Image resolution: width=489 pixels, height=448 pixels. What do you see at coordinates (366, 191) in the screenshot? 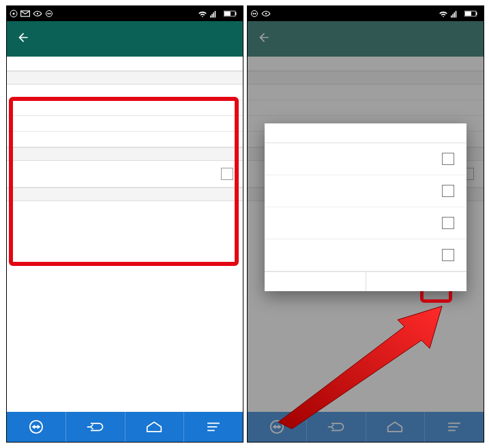
I see `option-audio` at bounding box center [366, 191].